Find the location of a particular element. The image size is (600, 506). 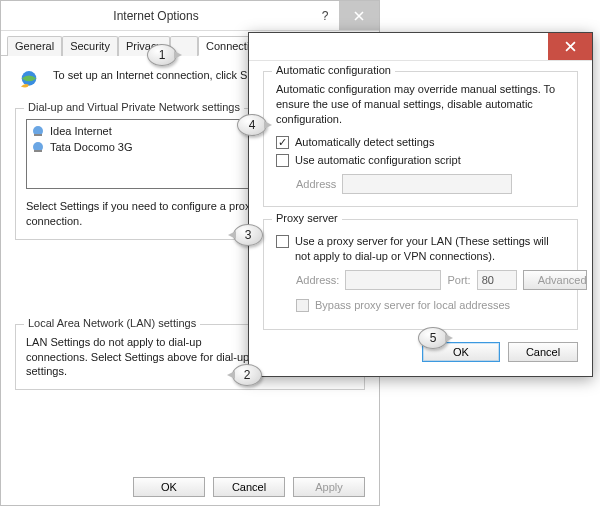

list-item-label: Tata Docomo 3G is located at coordinates (92, 147).